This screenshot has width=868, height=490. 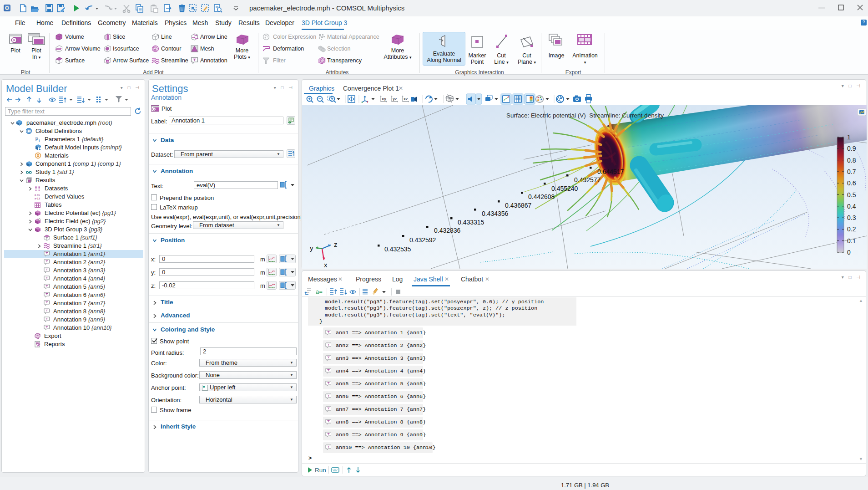 What do you see at coordinates (852, 183) in the screenshot?
I see `svg-text: 0.6` at bounding box center [852, 183].